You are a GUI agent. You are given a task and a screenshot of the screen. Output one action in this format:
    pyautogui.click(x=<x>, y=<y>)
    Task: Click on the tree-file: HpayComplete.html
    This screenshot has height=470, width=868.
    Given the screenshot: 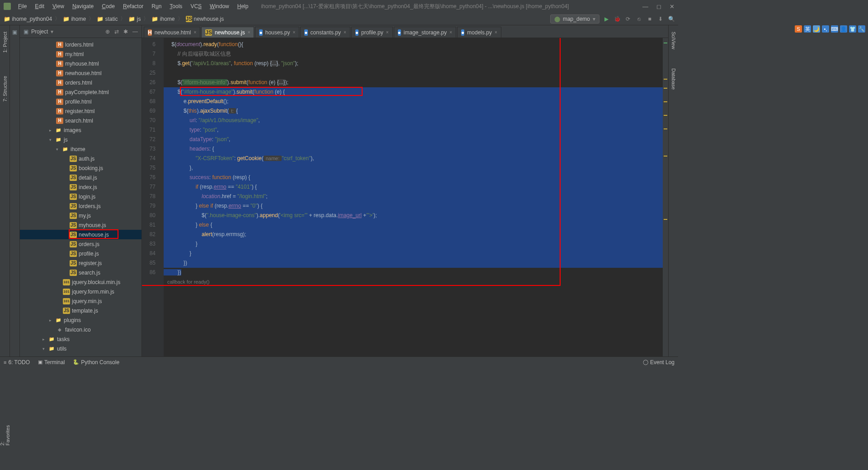 What is the action you would take?
    pyautogui.click(x=80, y=92)
    